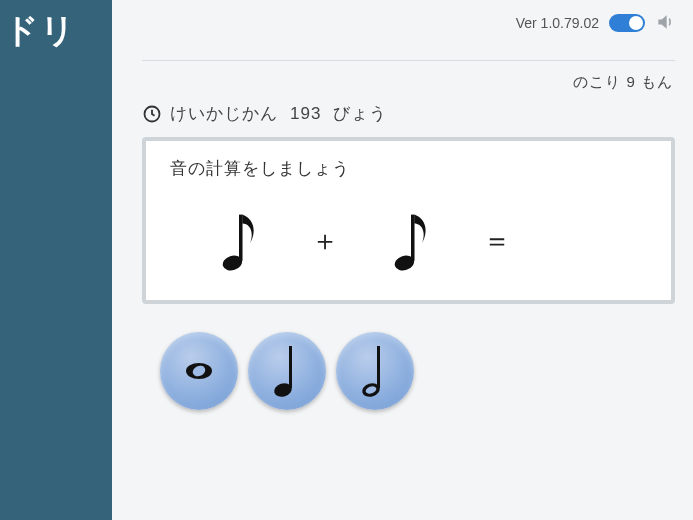 This screenshot has height=520, width=693. Describe the element at coordinates (224, 114) in the screenshot. I see `timer-label: けいかじかん` at that location.